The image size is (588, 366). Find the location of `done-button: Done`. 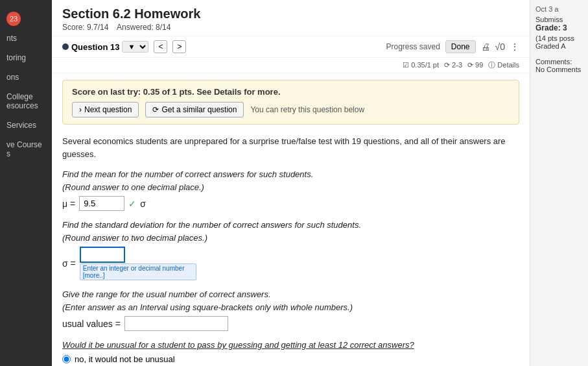

done-button: Done is located at coordinates (460, 47).